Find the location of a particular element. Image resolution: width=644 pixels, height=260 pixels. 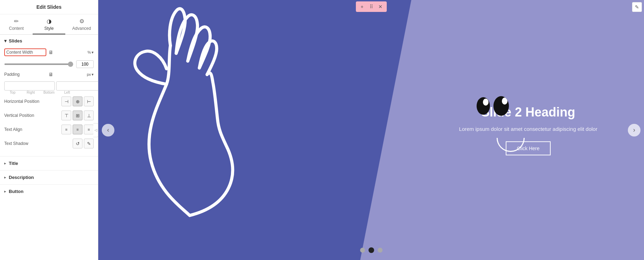

text-align-right-btn: ≡ is located at coordinates (89, 129).